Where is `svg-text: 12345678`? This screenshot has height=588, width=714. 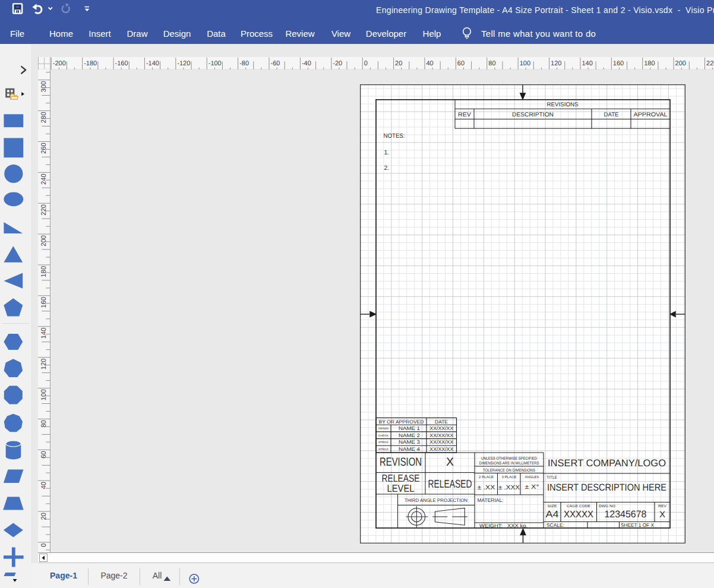 svg-text: 12345678 is located at coordinates (626, 514).